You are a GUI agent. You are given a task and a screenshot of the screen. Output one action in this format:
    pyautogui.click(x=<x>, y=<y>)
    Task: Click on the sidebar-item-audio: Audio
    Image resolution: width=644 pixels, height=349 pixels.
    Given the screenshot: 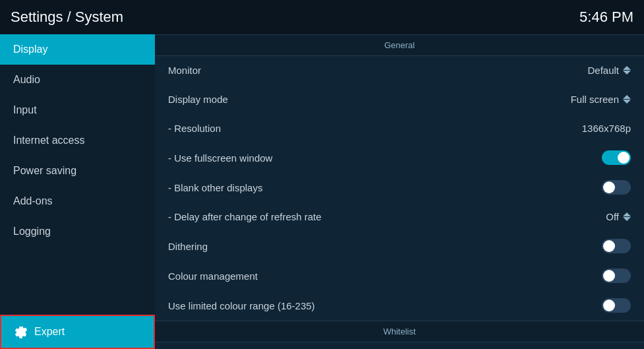 What is the action you would take?
    pyautogui.click(x=78, y=80)
    